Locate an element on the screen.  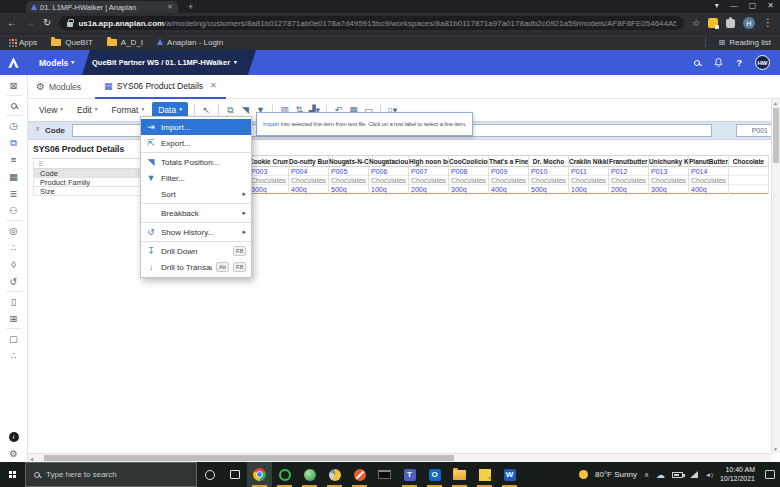
tag-icon: ◊ is located at coordinates (14, 264).